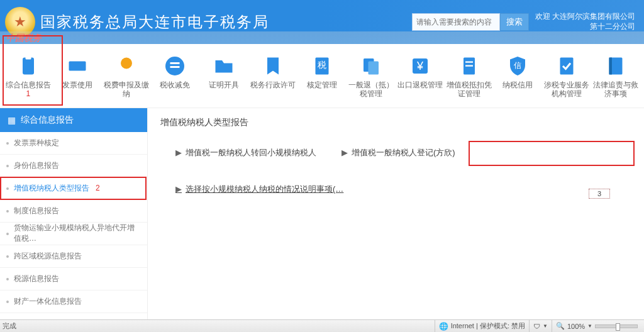 The image size is (644, 332). What do you see at coordinates (567, 77) in the screenshot?
I see `toolbar-pro-service: 涉税专业服务机构管理` at bounding box center [567, 77].